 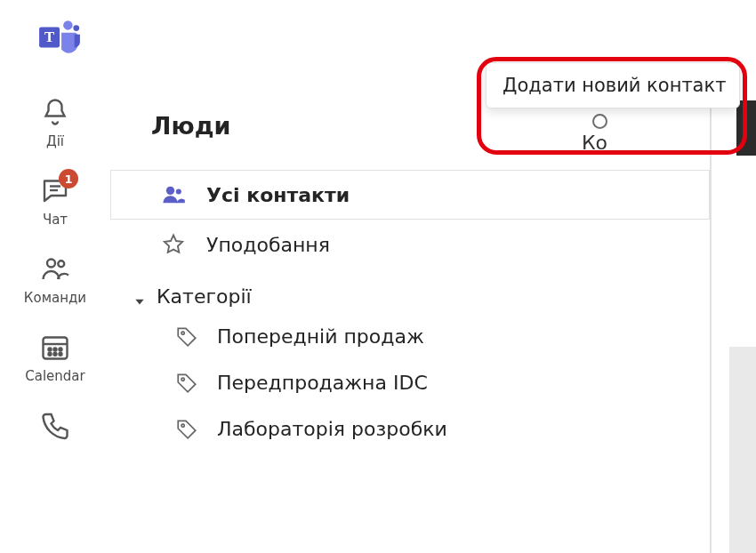 I want to click on app-rail: Дії 1 Чат Команди, so click(x=55, y=315).